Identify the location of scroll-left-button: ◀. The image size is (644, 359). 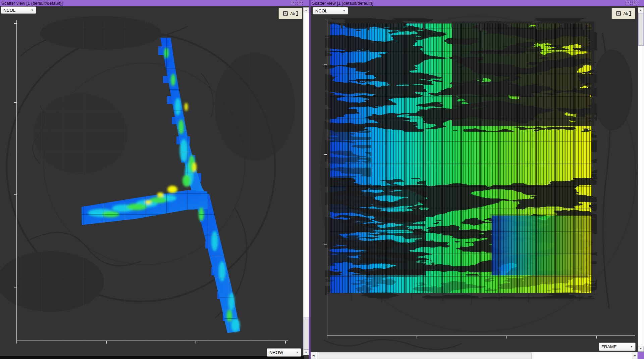
(313, 355).